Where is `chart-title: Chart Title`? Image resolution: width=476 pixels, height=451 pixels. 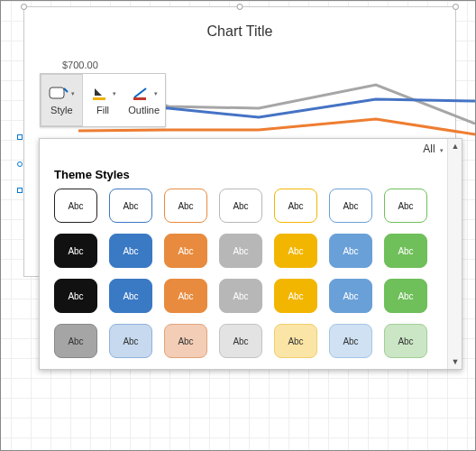
chart-title: Chart Title is located at coordinates (240, 32).